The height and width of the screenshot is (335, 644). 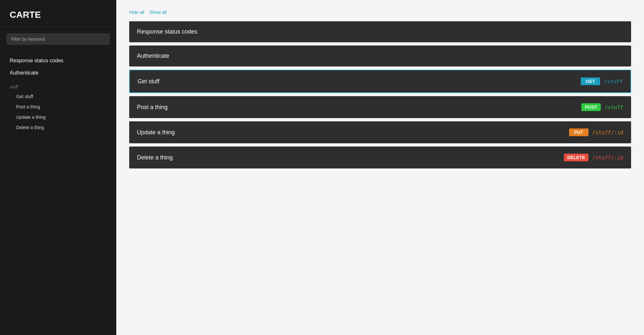 What do you see at coordinates (380, 56) in the screenshot?
I see `endpoint-header: Authenticate` at bounding box center [380, 56].